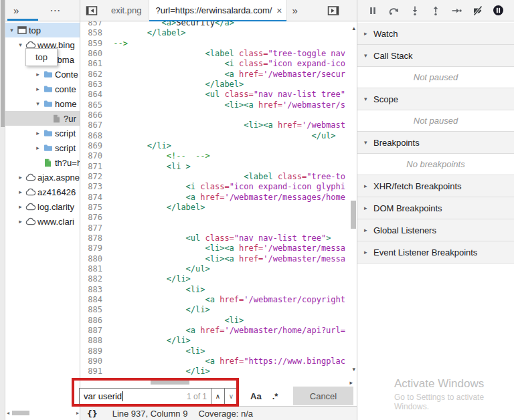  I want to click on tree-item-conte: ▸Conte, so click(43, 74).